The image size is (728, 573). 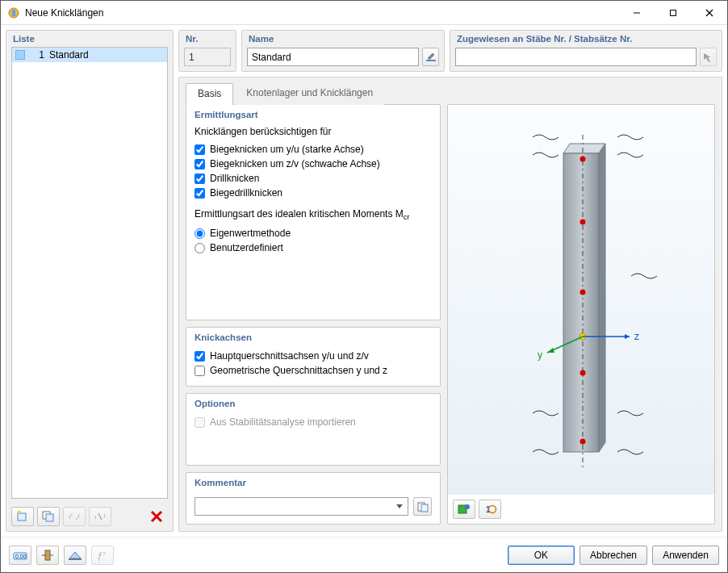 I want to click on svg-text: z, so click(x=637, y=337).